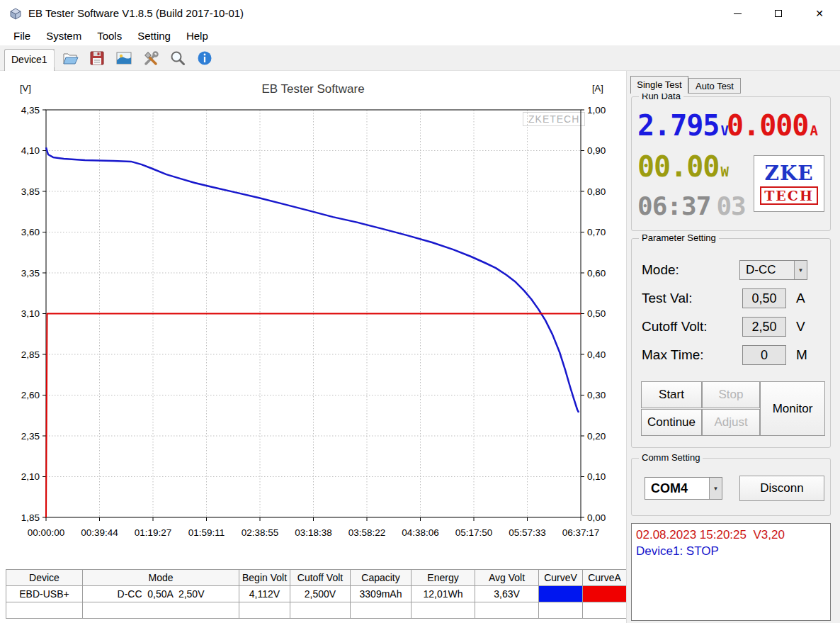 This screenshot has height=623, width=840. Describe the element at coordinates (673, 355) in the screenshot. I see `max-time-label: Max Time:` at that location.